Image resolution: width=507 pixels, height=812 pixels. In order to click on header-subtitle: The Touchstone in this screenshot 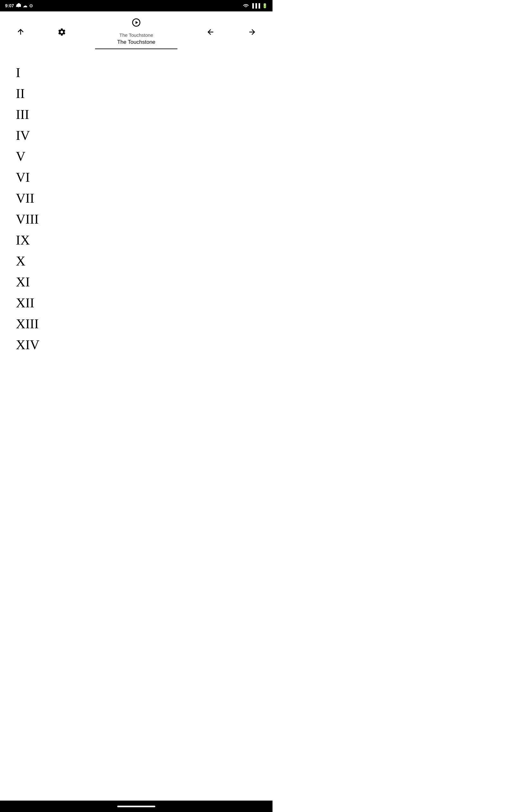, I will do `click(136, 35)`.